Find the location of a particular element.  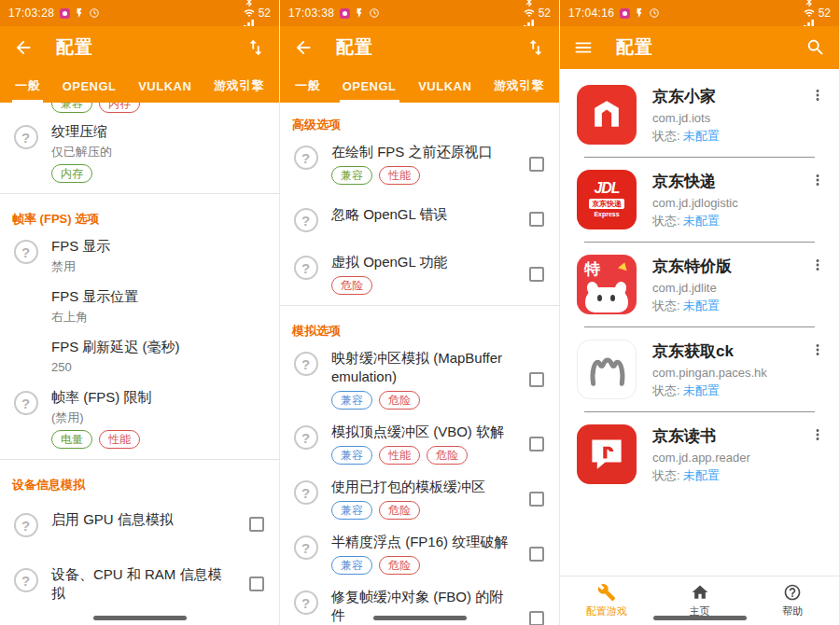

app-notification-badge-icon is located at coordinates (65, 13).